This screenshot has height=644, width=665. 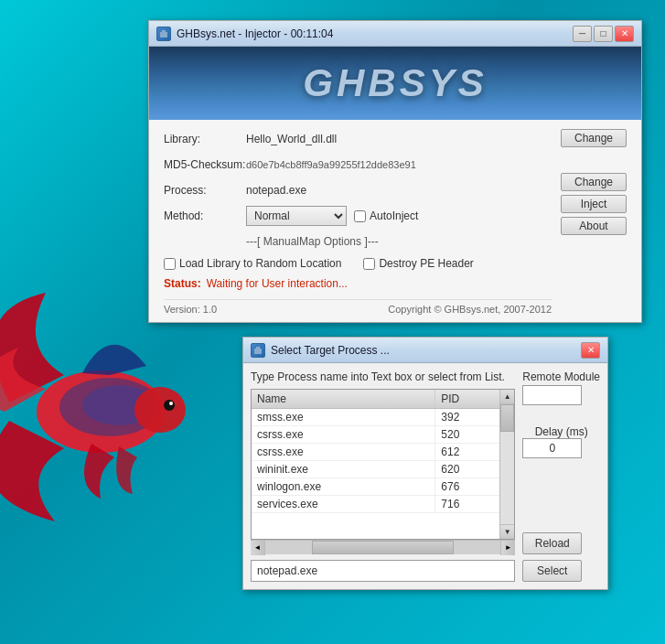 What do you see at coordinates (382, 377) in the screenshot?
I see `process-description: Type Process name into Text box or selec…` at bounding box center [382, 377].